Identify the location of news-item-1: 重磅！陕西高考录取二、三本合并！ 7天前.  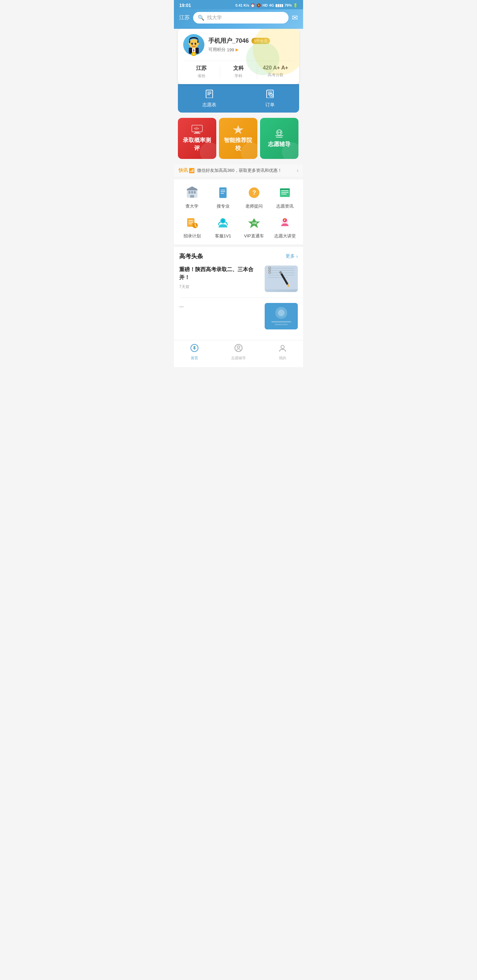
(238, 282).